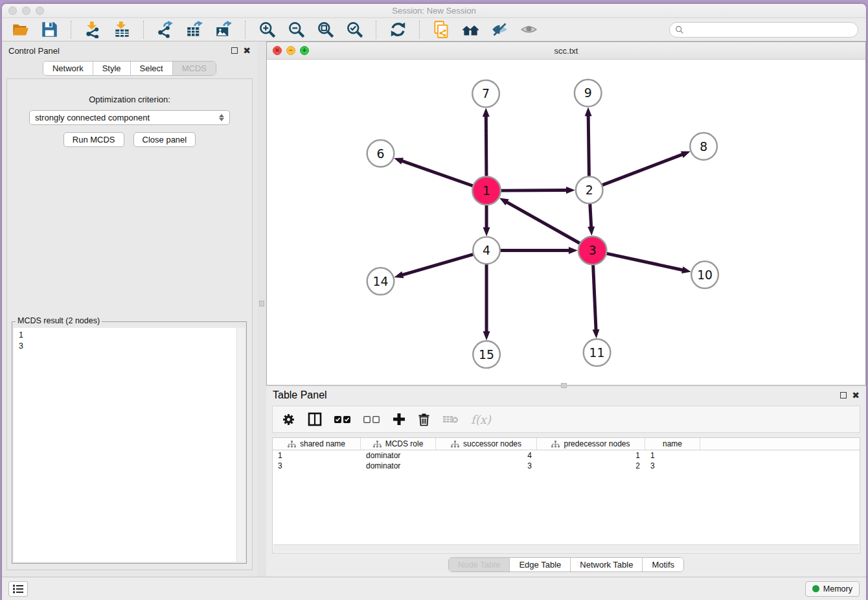 This screenshot has width=868, height=600. I want to click on tab-select: Select, so click(152, 69).